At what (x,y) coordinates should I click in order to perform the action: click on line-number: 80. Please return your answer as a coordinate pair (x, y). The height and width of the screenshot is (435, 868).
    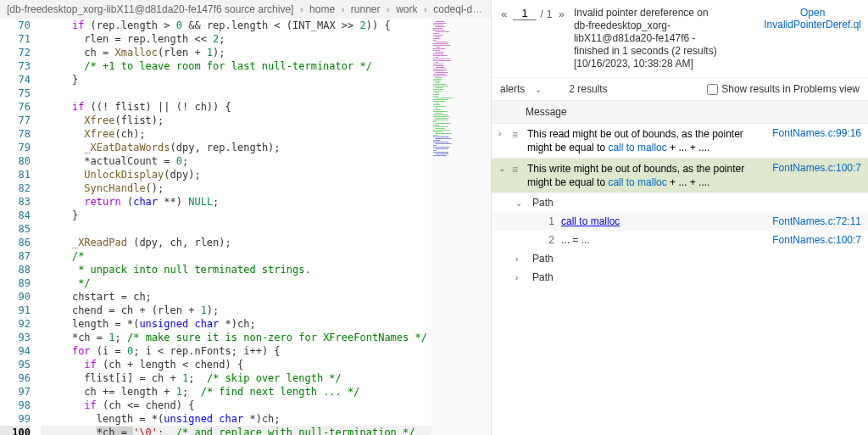
    Looking at the image, I should click on (15, 161).